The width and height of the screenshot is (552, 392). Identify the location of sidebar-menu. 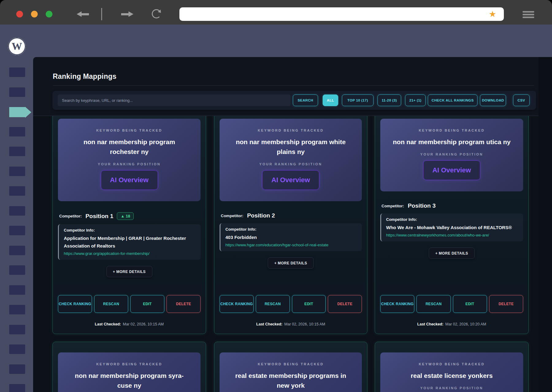
(17, 208).